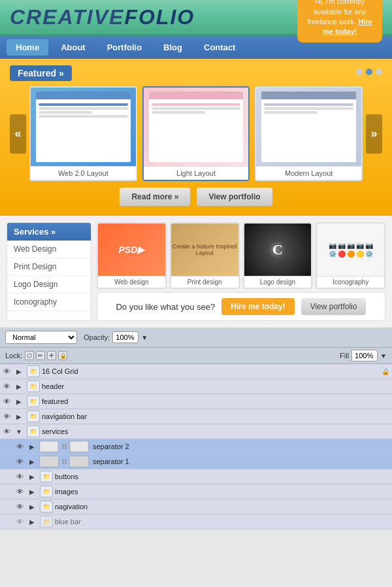 The height and width of the screenshot is (587, 392). I want to click on service-thumb-iconography: 📷📷📷📷📷 ⚙️🔴🟠🟡⚙️ Iconography, so click(350, 256).